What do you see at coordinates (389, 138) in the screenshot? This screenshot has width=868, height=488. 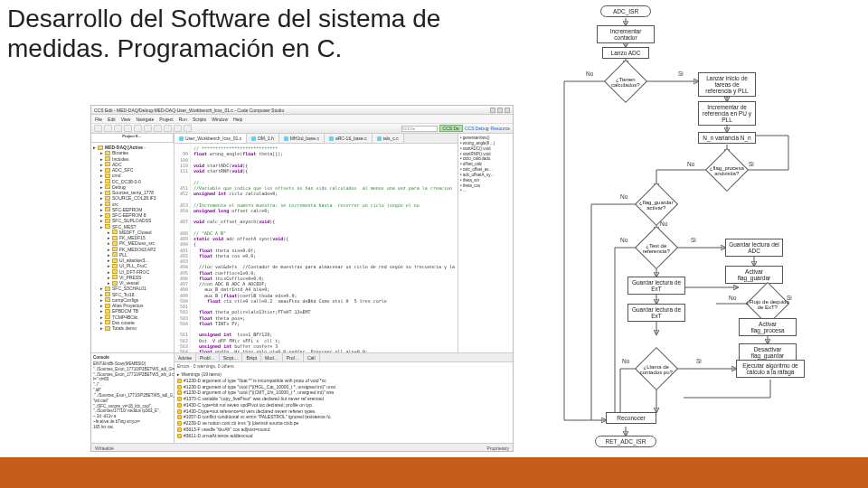 I see `editor-tab: tals_c.c` at bounding box center [389, 138].